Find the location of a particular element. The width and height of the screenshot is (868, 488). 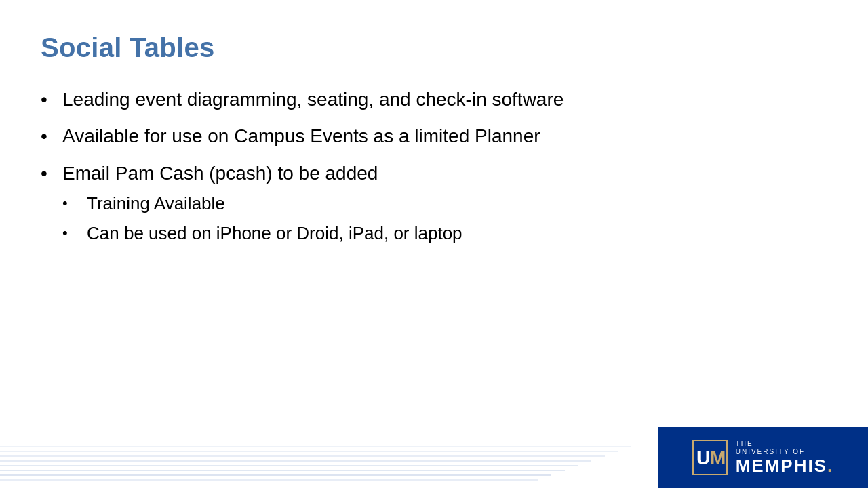

bullet-with-sub: Email Pam Cash (pcash) to be added • Tra… is located at coordinates (262, 207).